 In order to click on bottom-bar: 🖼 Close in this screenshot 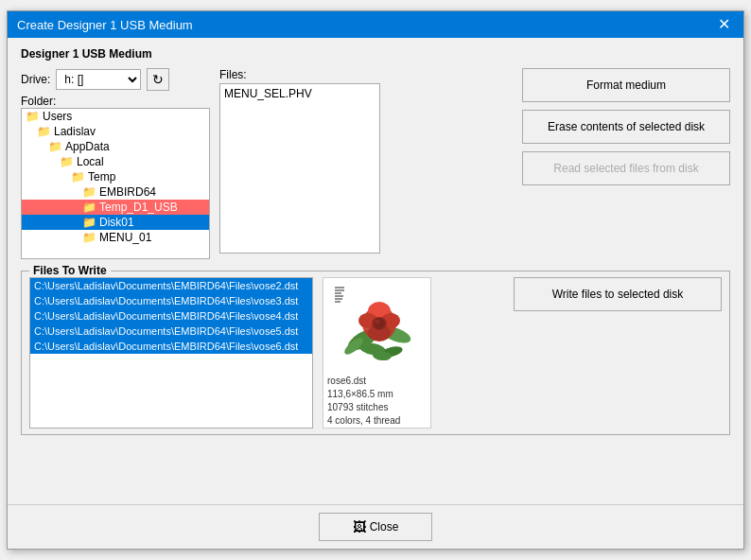, I will do `click(376, 526)`.